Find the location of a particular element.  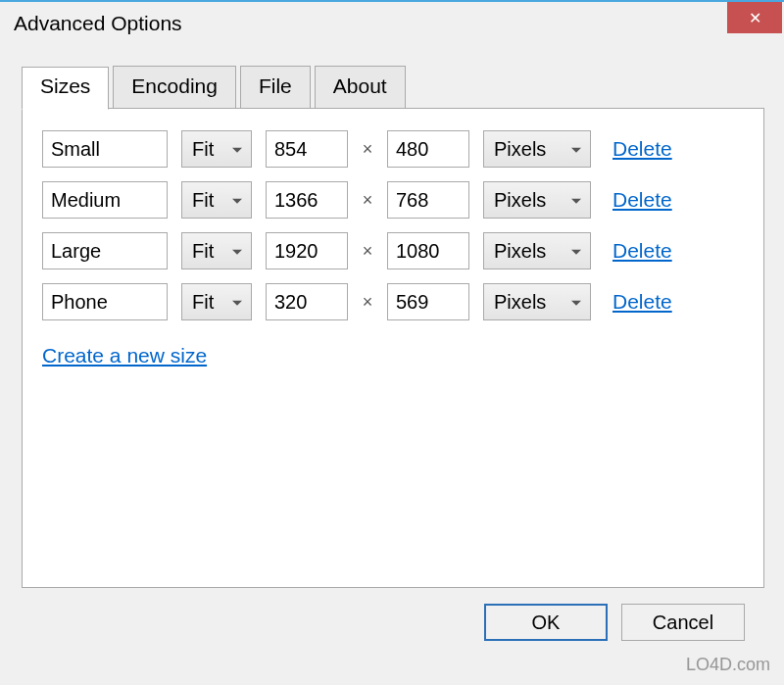

close-button: ✕ is located at coordinates (755, 18).